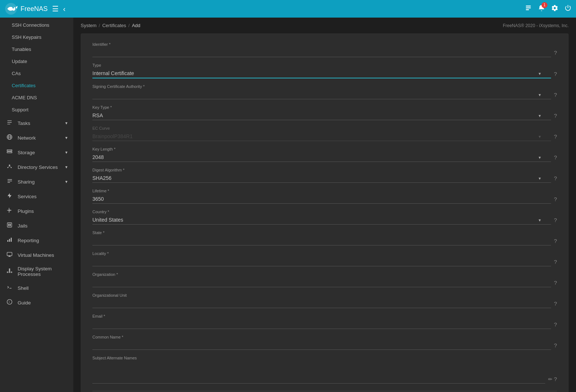 The height and width of the screenshot is (392, 576). What do you see at coordinates (555, 262) in the screenshot?
I see `locality-help-icon: ?` at bounding box center [555, 262].